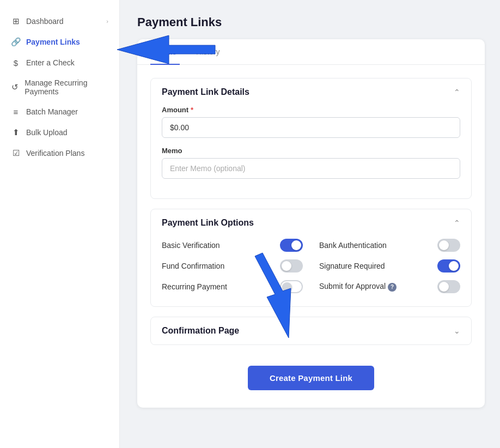 The image size is (500, 448). What do you see at coordinates (60, 153) in the screenshot?
I see `sidebar-item-verification-plans: ☑Verification Plans` at bounding box center [60, 153].